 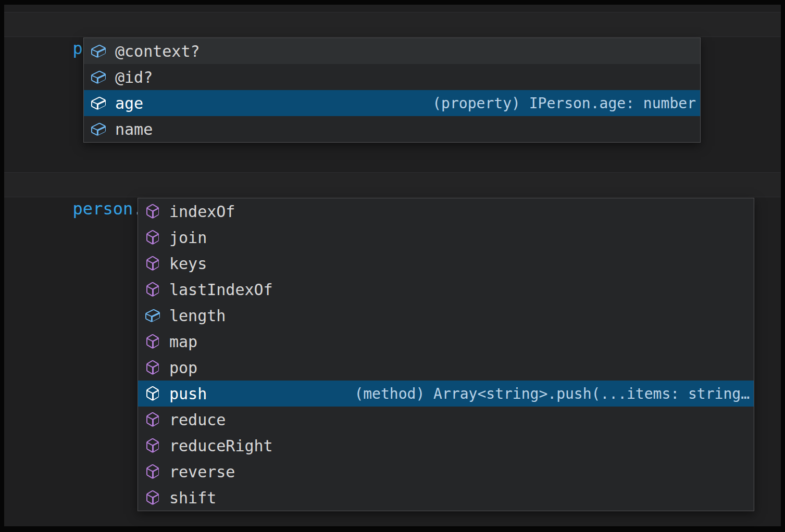 I want to click on suggestion-item-join: join, so click(x=446, y=237).